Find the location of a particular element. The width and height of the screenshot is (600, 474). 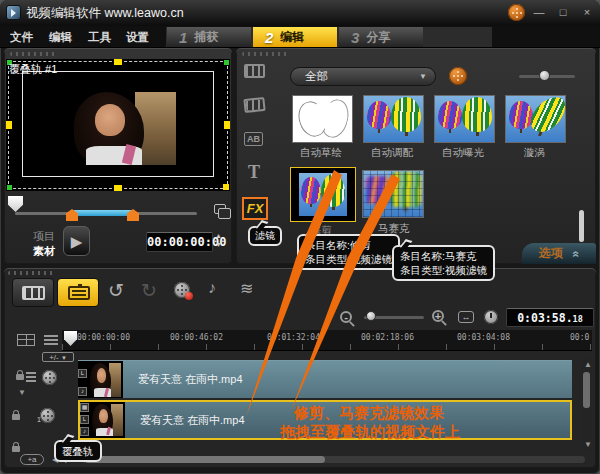

menu-file: 文件 is located at coordinates (22, 38).